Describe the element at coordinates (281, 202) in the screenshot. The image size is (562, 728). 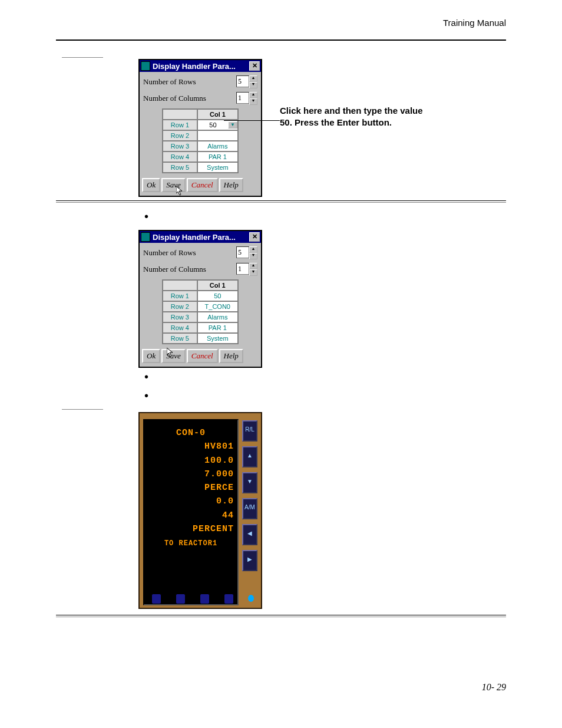
I see `section-divider` at that location.